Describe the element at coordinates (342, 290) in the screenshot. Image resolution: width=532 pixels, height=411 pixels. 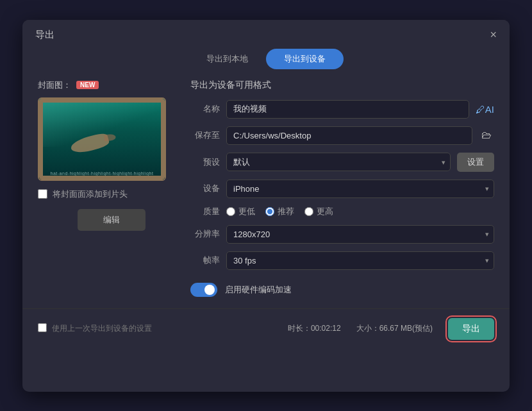
I see `hardware-toggle-row: 启用硬件编码加速` at that location.